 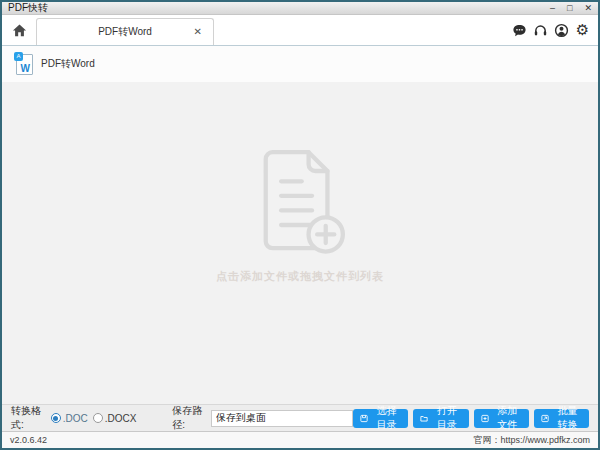 What do you see at coordinates (471, 418) in the screenshot?
I see `action-buttons: 选择目录 打开目录 添加文件` at bounding box center [471, 418].